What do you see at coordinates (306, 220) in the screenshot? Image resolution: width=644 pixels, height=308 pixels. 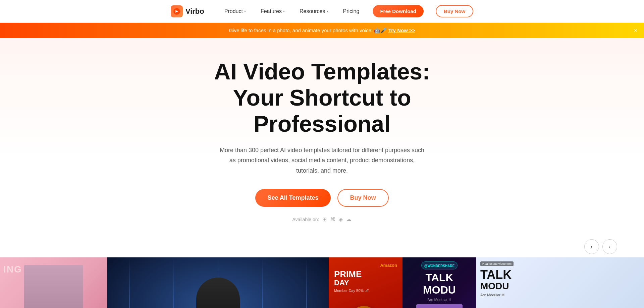 I see `available-on-label: Available on:` at bounding box center [306, 220].